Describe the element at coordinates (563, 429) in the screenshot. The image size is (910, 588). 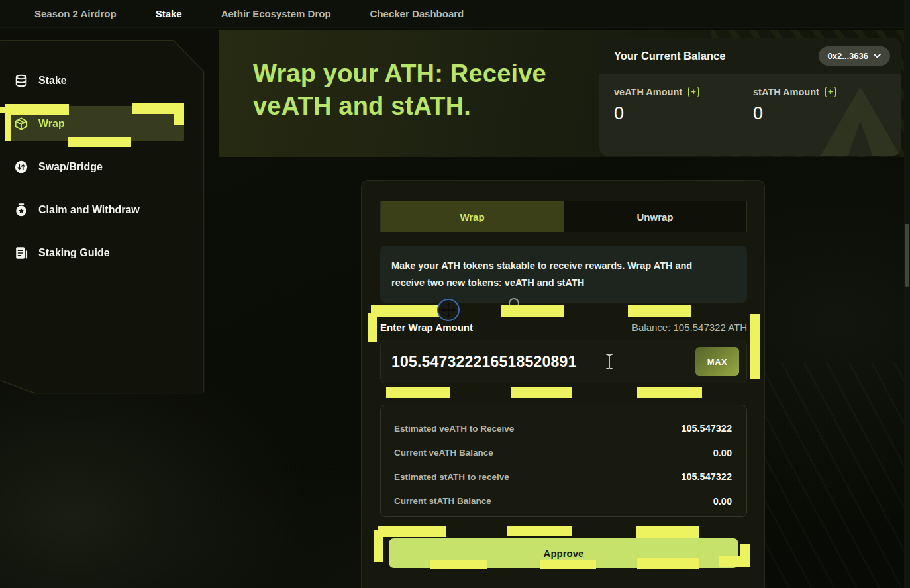
I see `estimate-row: Estimated veATH to Receive 105.547322` at that location.